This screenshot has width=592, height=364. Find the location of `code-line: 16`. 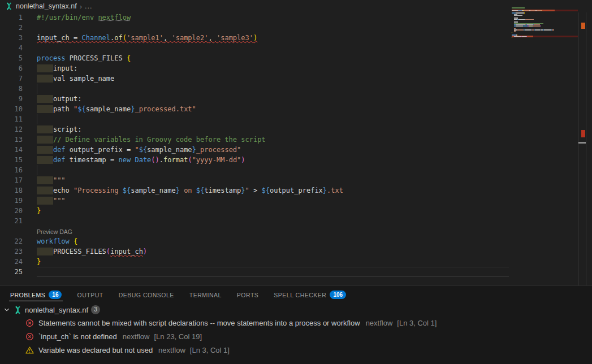

code-line: 16 is located at coordinates (256, 170).